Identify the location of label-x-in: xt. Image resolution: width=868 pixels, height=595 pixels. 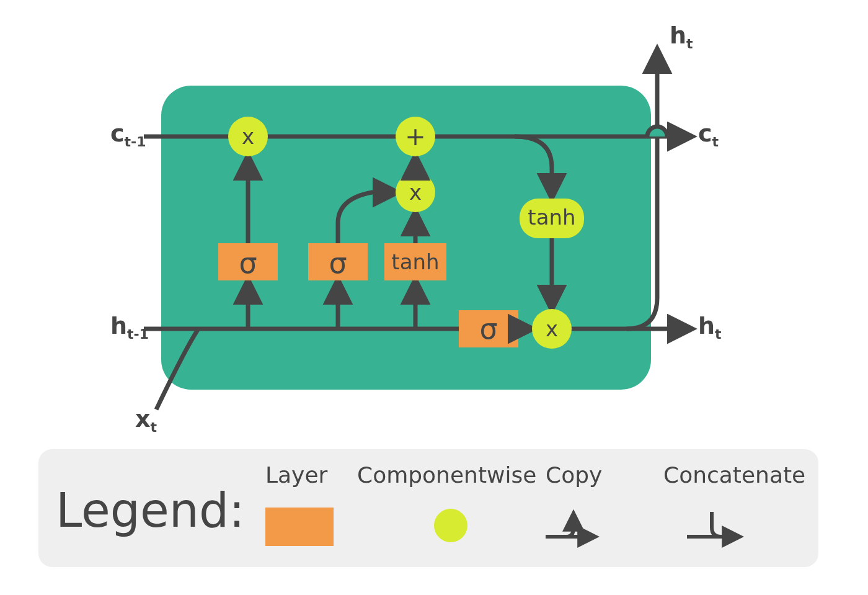
(146, 420).